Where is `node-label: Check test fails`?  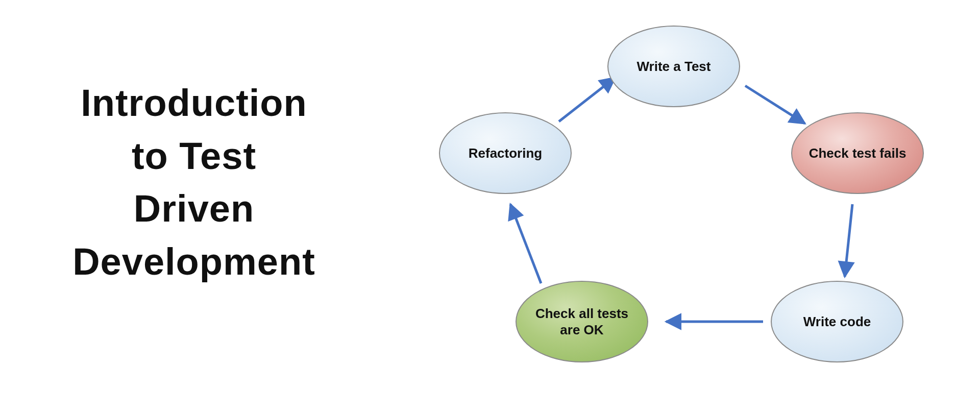
node-label: Check test fails is located at coordinates (857, 153).